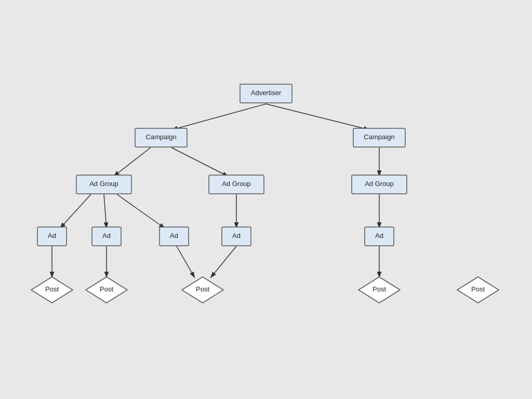 Image resolution: width=532 pixels, height=399 pixels. Describe the element at coordinates (200, 162) in the screenshot. I see `edge-camp1-ag2` at that location.